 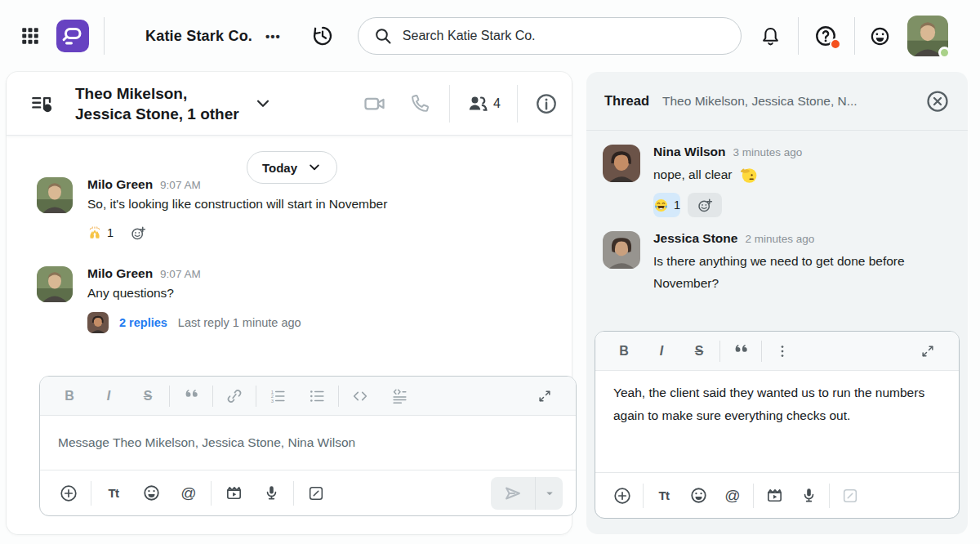 I want to click on history-icon, so click(x=323, y=36).